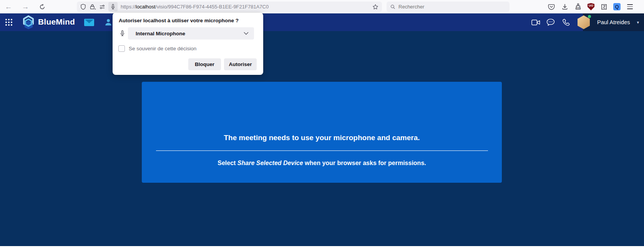 This screenshot has width=644, height=248. I want to click on microphone-permission-popup: Autoriser localhost à utiliser votre mic…, so click(188, 44).